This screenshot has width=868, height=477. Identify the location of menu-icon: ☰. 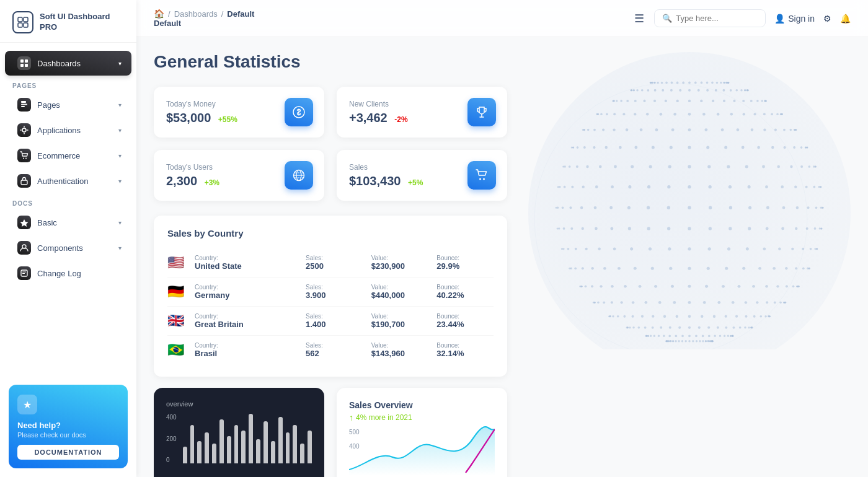
(639, 19).